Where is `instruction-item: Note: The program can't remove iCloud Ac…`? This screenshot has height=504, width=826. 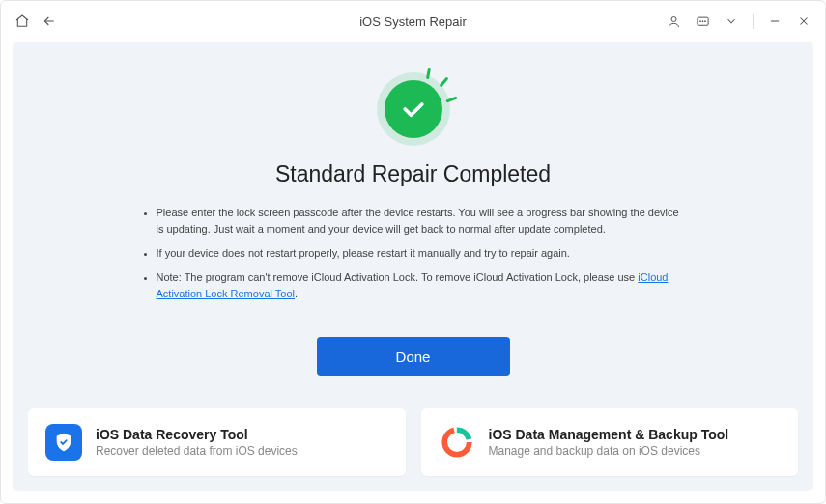
instruction-item: Note: The program can't remove iCloud Ac… is located at coordinates (420, 286).